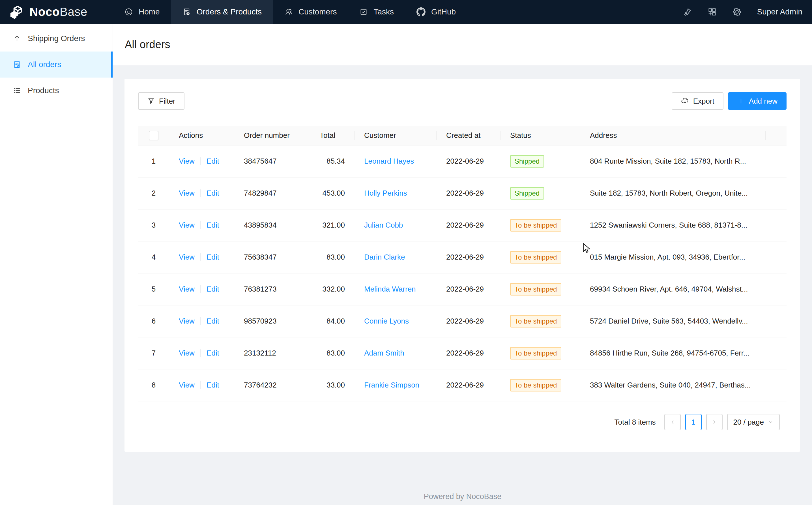 This screenshot has height=505, width=812. What do you see at coordinates (272, 385) in the screenshot?
I see `order-number-cell: 73764232` at bounding box center [272, 385].